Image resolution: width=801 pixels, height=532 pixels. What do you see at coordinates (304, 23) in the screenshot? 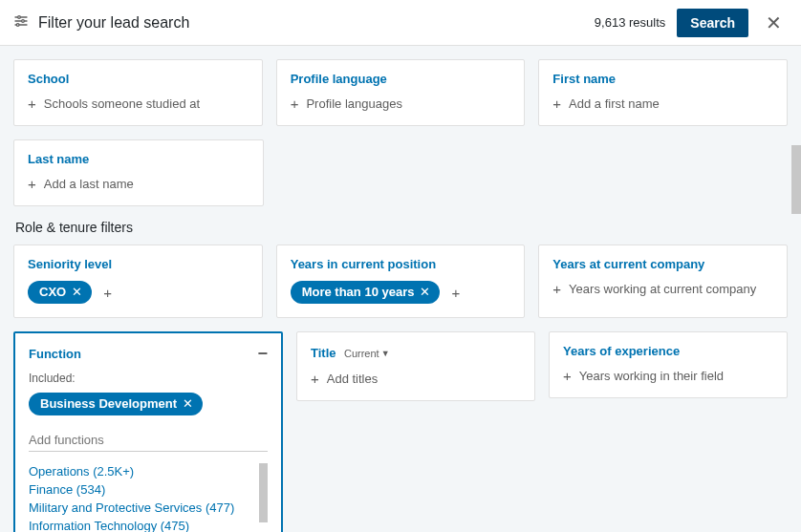
I see `page-title-block: Filter your lead search` at bounding box center [304, 23].